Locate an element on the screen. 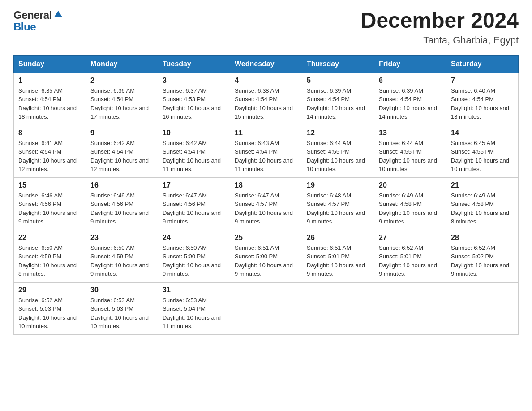 This screenshot has width=532, height=411. day-number: 20 is located at coordinates (410, 185).